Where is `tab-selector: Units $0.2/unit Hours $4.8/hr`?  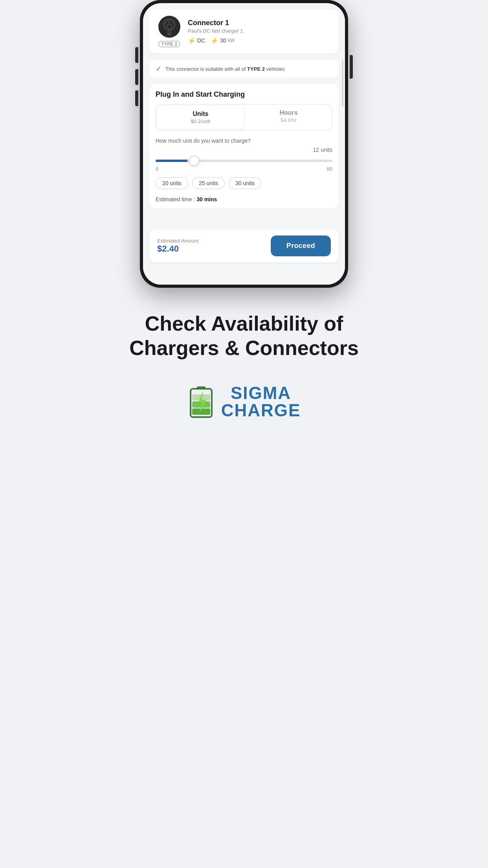 tab-selector: Units $0.2/unit Hours $4.8/hr is located at coordinates (244, 117).